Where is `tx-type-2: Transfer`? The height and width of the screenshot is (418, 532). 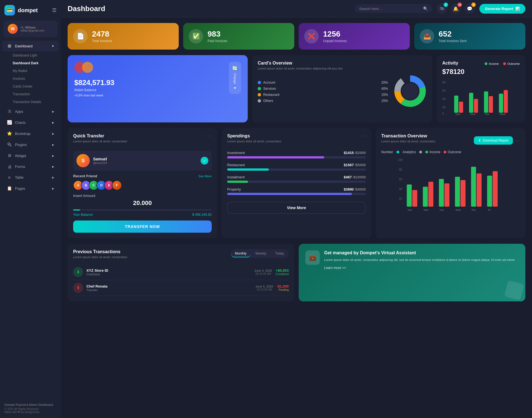
tx-type-2: Transfer is located at coordinates (169, 290).